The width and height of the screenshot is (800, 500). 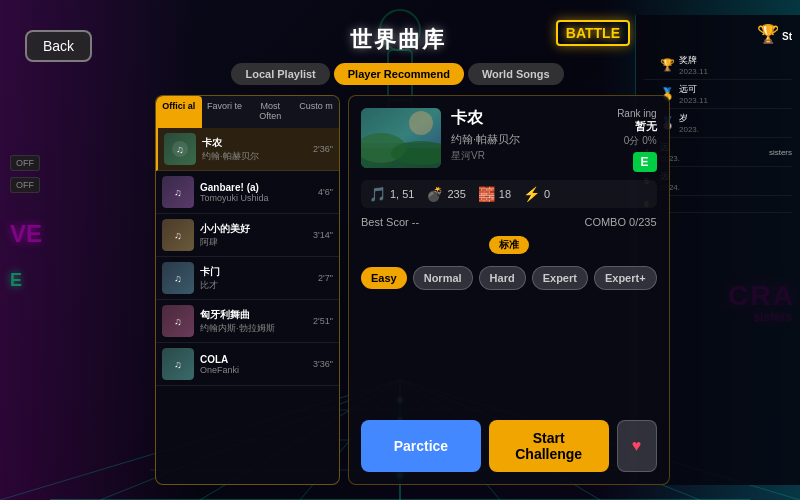 I want to click on song-name-1: Ganbare! (a), so click(x=256, y=188).